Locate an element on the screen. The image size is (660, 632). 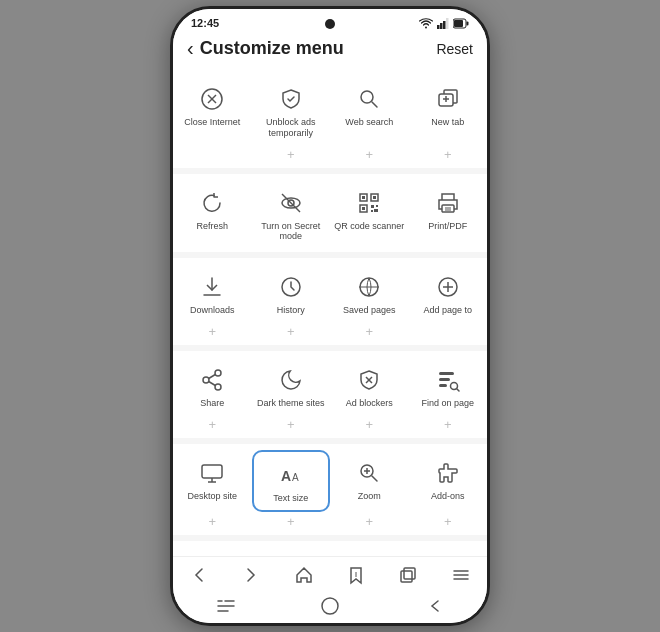
system-nav is located at coordinates (330, 607).